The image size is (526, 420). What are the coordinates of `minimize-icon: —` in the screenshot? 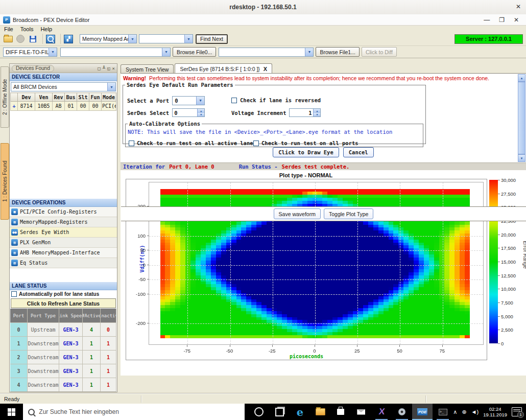 It's located at (487, 20).